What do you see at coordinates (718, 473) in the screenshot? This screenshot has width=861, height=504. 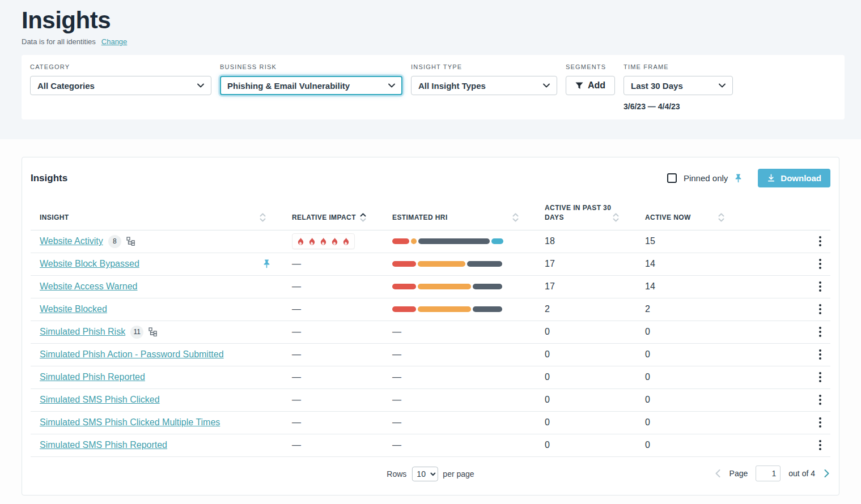 I see `chevron-left-icon` at bounding box center [718, 473].